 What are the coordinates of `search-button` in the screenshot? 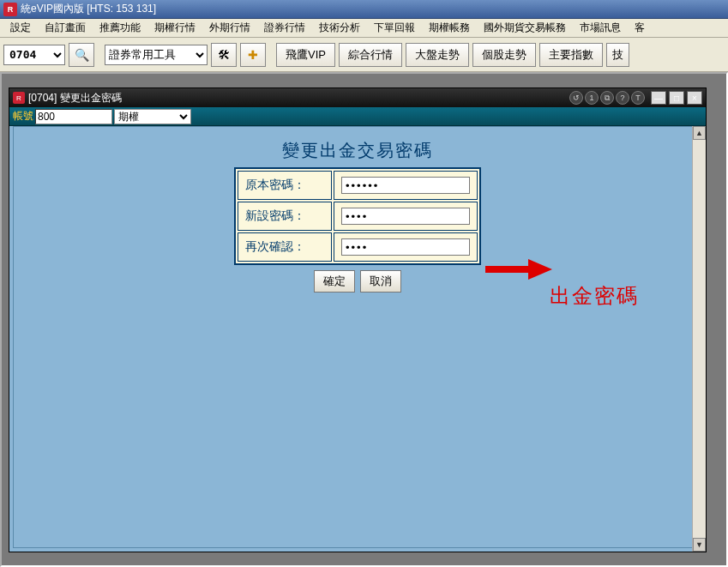 It's located at (81, 55).